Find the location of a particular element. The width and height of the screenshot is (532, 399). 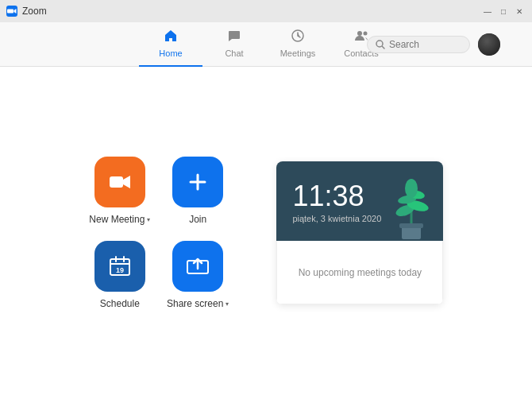

plant-decoration-icon is located at coordinates (411, 209).